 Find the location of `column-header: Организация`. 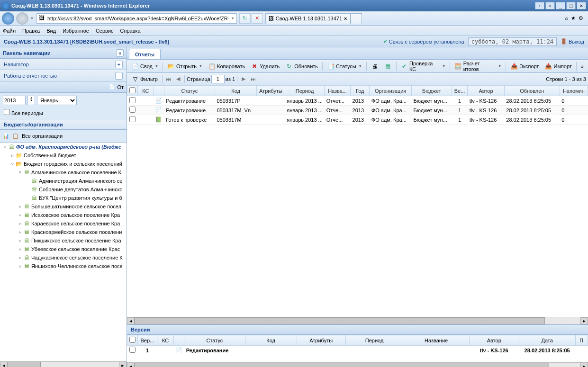

column-header: Организация is located at coordinates (390, 91).